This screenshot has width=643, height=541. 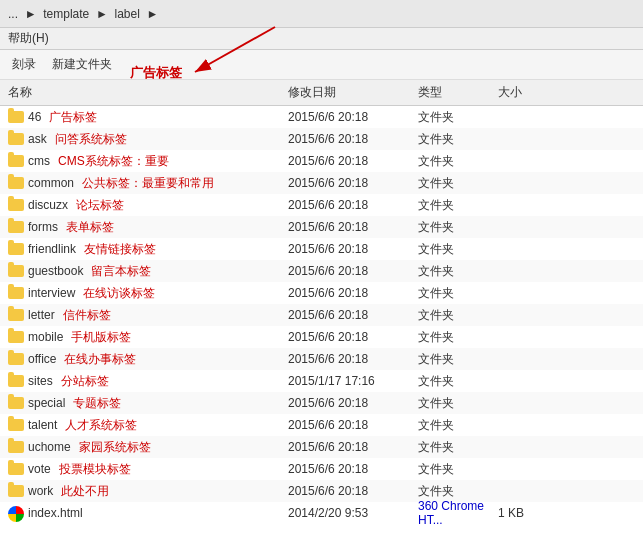 I want to click on table-row: forms表单标签2015/6/6 20:18文件夹, so click(x=322, y=227).